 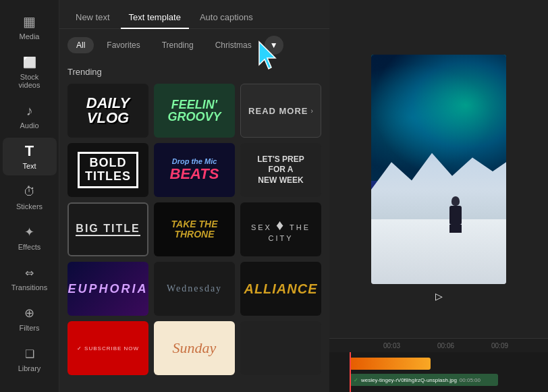 I want to click on tab-bar: New text Text template Auto captions, so click(x=194, y=15).